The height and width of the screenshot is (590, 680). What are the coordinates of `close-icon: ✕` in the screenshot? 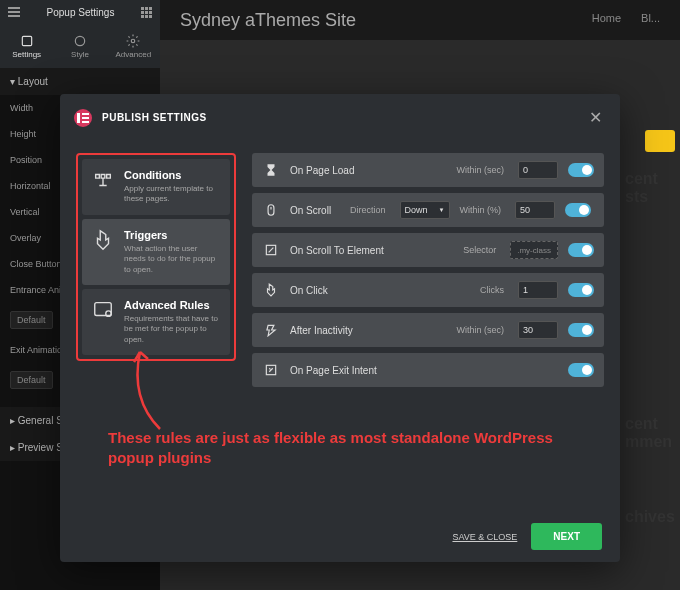 It's located at (596, 118).